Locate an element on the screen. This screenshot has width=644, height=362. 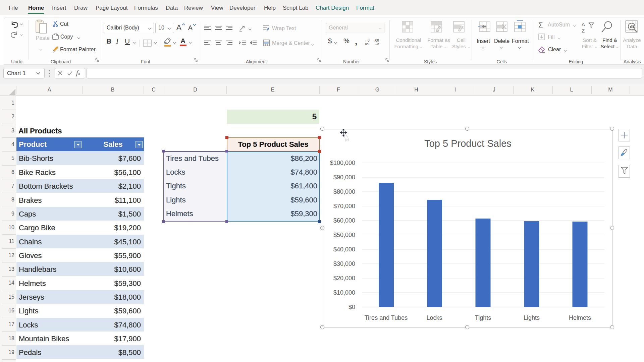
svg-text: Z is located at coordinates (583, 31).